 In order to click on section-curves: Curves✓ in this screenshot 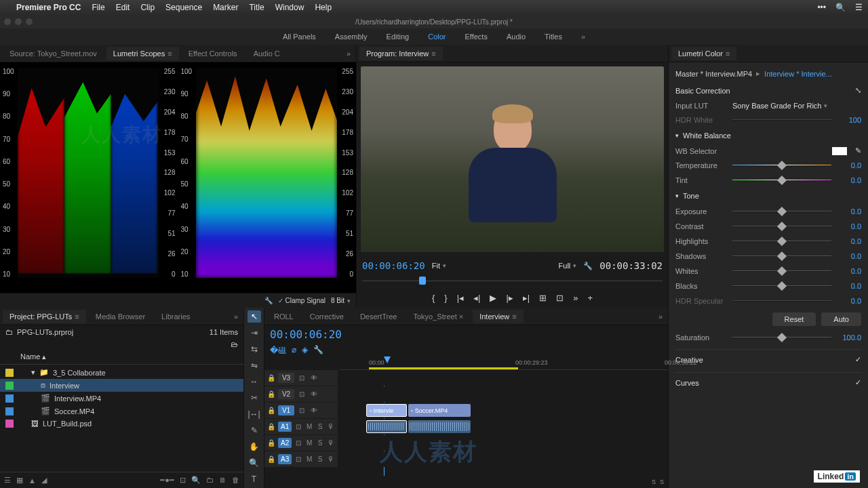, I will do `click(768, 382)`.